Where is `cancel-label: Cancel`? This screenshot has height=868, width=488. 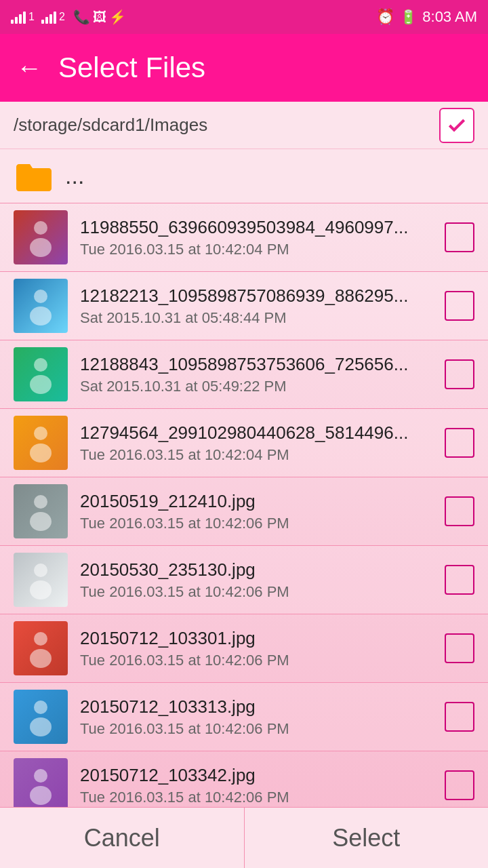 cancel-label: Cancel is located at coordinates (122, 838).